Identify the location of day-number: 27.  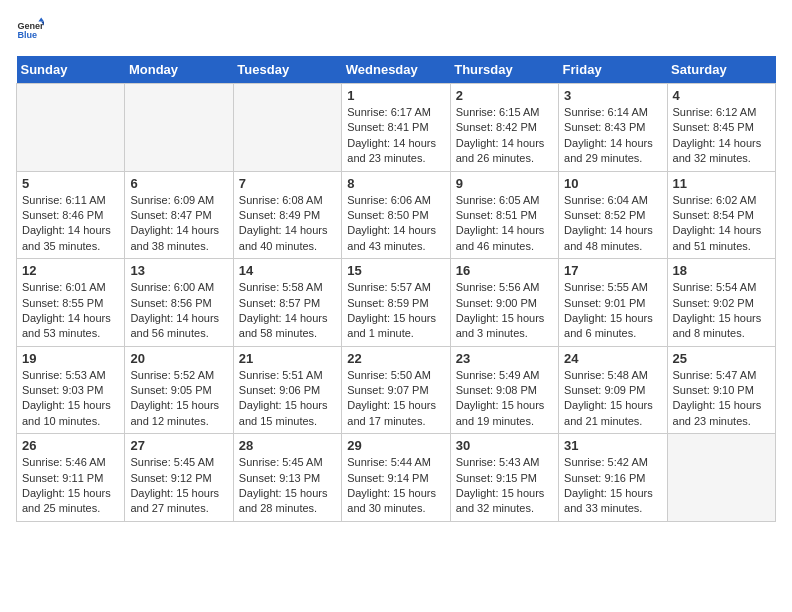
(178, 446).